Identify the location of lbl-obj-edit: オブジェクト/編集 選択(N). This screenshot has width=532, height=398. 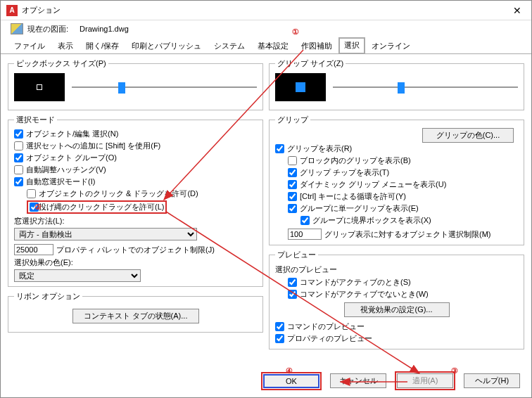
(72, 134).